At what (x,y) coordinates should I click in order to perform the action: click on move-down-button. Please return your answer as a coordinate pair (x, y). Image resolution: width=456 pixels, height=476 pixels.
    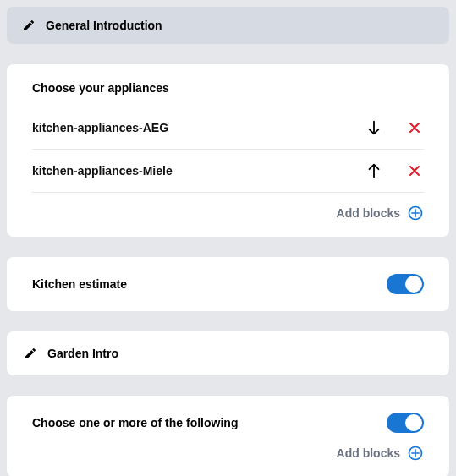
    Looking at the image, I should click on (374, 128).